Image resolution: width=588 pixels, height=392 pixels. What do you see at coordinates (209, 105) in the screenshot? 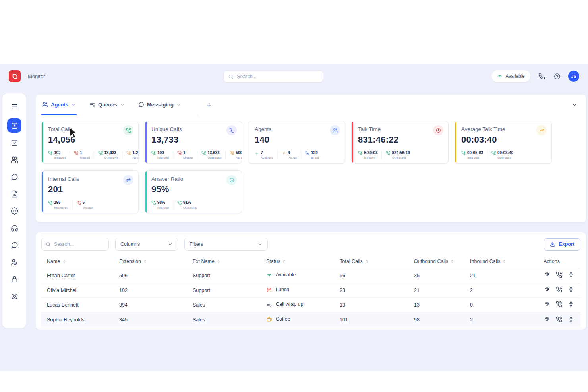
I see `add-tab-button` at bounding box center [209, 105].